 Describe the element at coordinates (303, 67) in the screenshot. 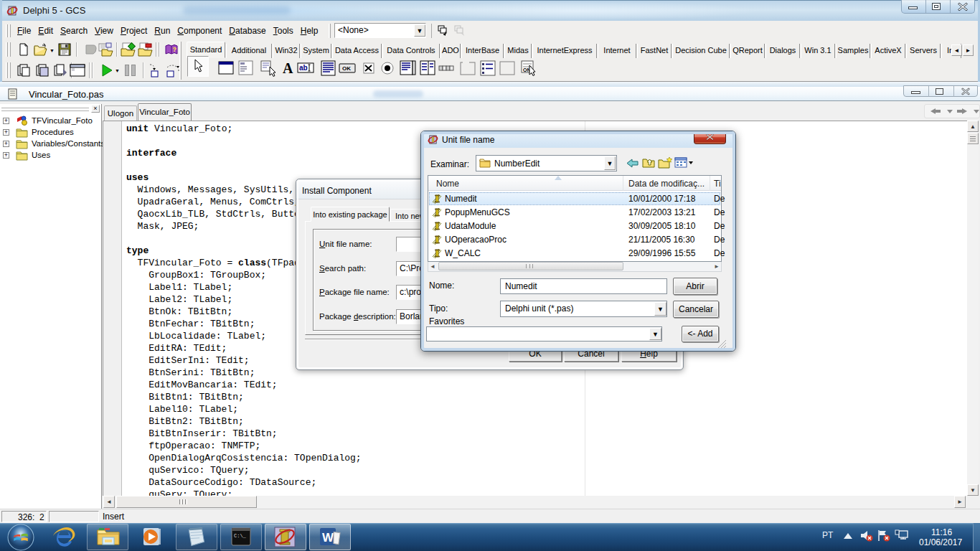

I see `svg-text: ab` at that location.